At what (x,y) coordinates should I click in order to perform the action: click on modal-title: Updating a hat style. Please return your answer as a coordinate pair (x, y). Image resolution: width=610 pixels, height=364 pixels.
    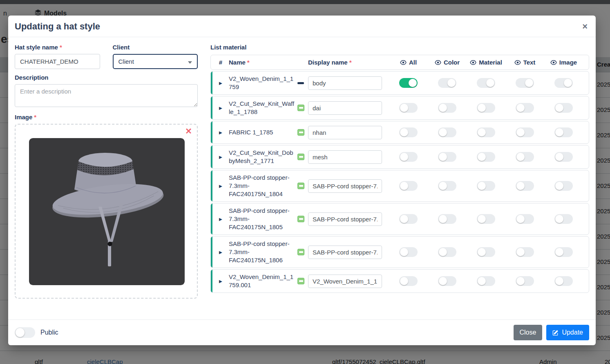
    Looking at the image, I should click on (57, 27).